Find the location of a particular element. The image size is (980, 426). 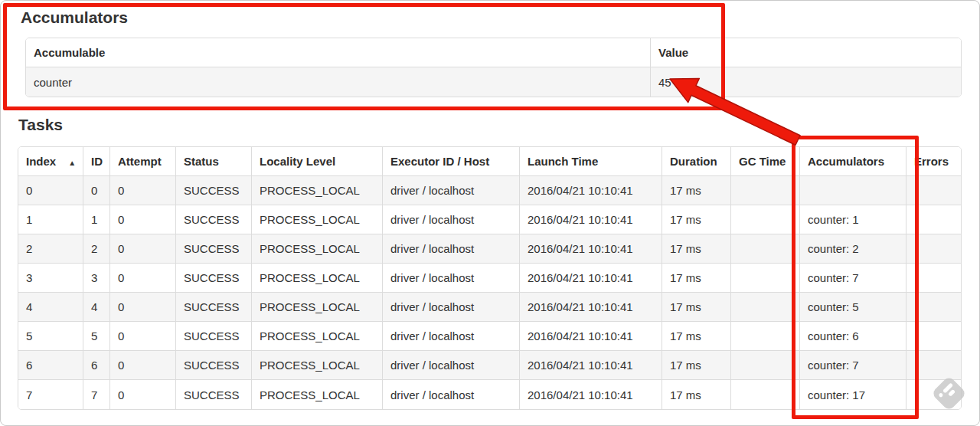

column-header-errors: Errors is located at coordinates (934, 162).